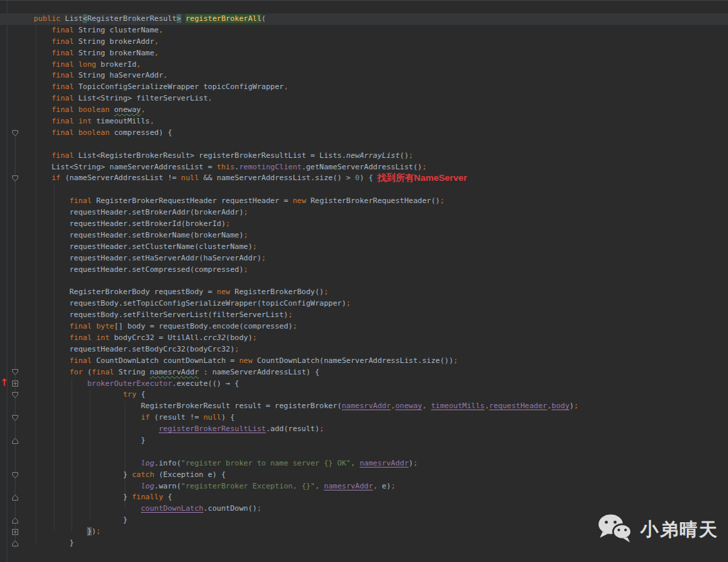  Describe the element at coordinates (364, 339) in the screenshot. I see `code-line: final int bodyCrc32 = UtilAll.crc32(body…` at that location.